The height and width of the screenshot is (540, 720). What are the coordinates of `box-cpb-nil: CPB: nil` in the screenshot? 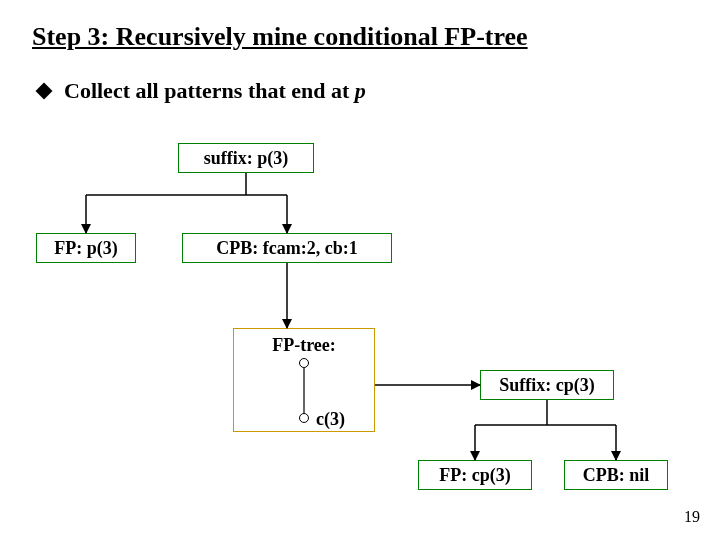 It's located at (616, 475).